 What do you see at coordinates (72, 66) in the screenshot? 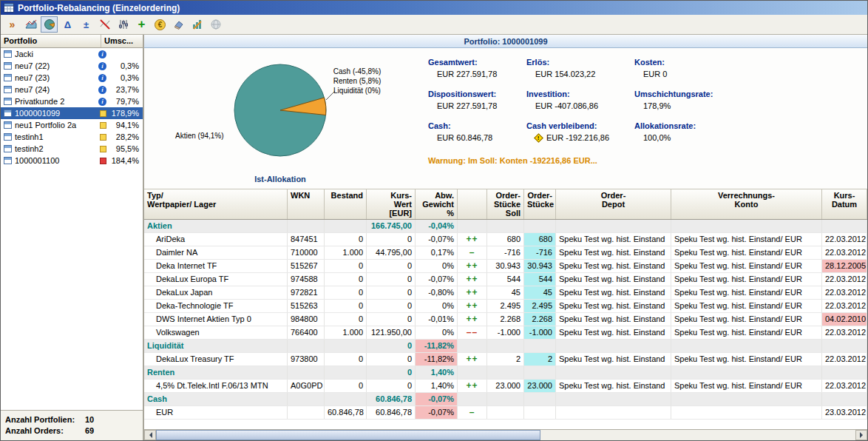
I see `portfolio-row: neu7 (22)i0,3%` at bounding box center [72, 66].